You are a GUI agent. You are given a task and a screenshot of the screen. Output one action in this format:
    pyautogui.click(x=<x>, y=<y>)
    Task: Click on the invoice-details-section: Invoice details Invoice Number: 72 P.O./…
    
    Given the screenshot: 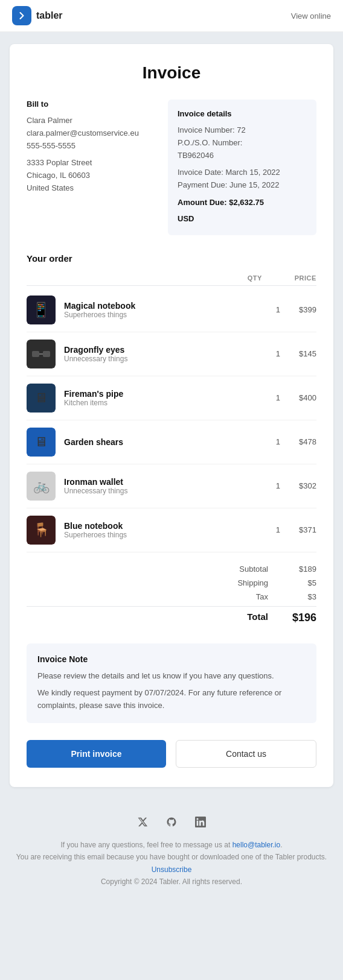 What is the action you would take?
    pyautogui.click(x=242, y=168)
    